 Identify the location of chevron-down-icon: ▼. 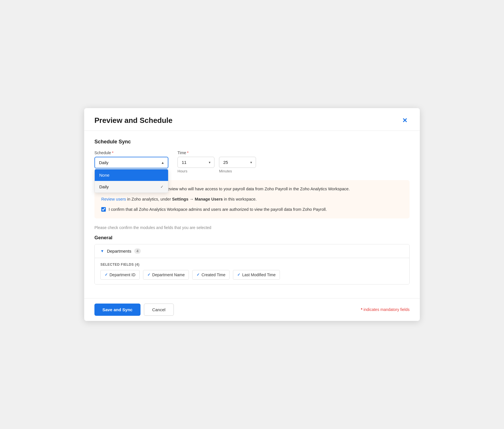
(102, 251).